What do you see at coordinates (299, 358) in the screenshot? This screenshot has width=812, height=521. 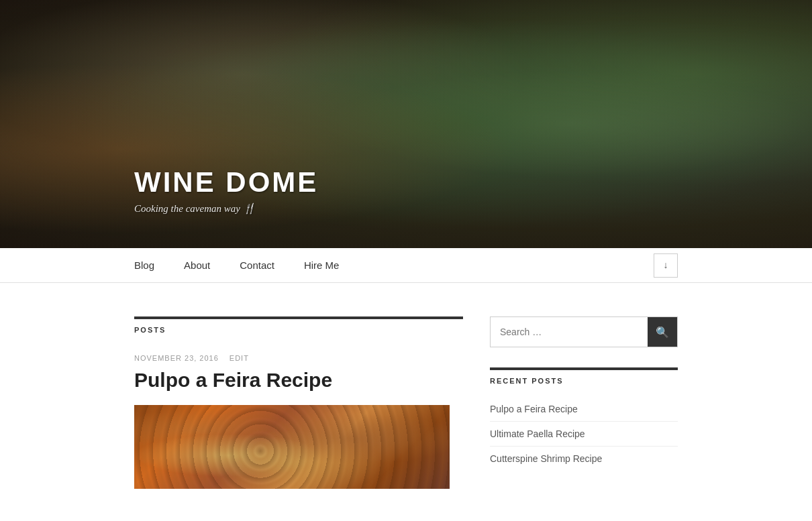 I see `post-meta: NOVEMBER 23, 2016 EDIT` at bounding box center [299, 358].